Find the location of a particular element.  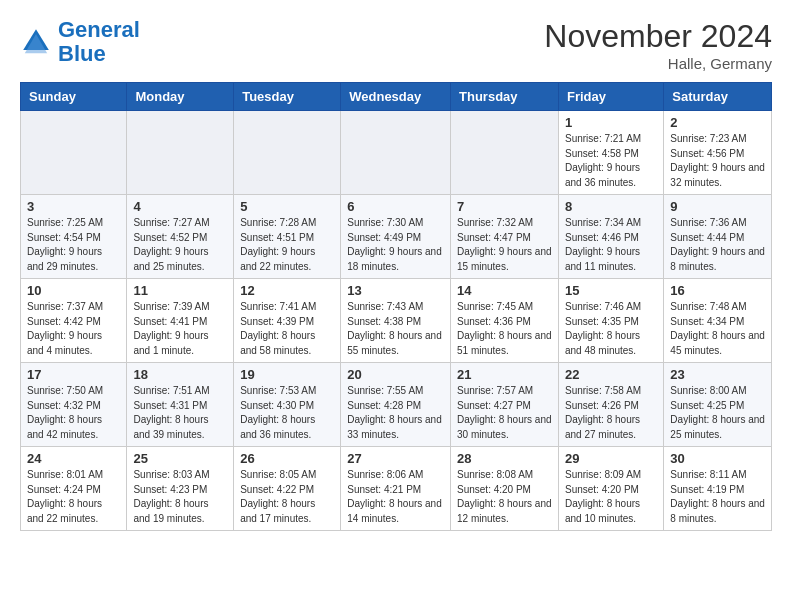

day-number: 9 is located at coordinates (718, 206).